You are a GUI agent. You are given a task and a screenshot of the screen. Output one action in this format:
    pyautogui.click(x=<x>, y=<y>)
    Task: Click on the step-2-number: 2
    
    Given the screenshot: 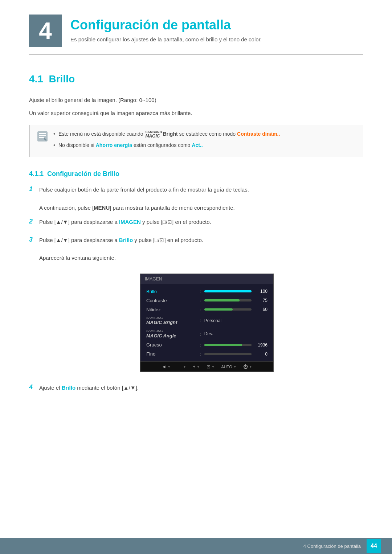 What is the action you would take?
    pyautogui.click(x=34, y=221)
    